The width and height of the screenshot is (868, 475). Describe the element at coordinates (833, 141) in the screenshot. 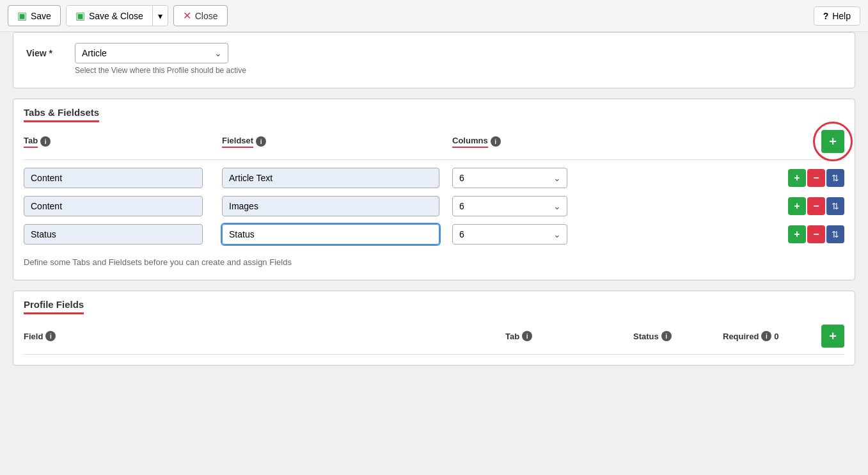

I see `add-tab-fieldset-button: +` at that location.